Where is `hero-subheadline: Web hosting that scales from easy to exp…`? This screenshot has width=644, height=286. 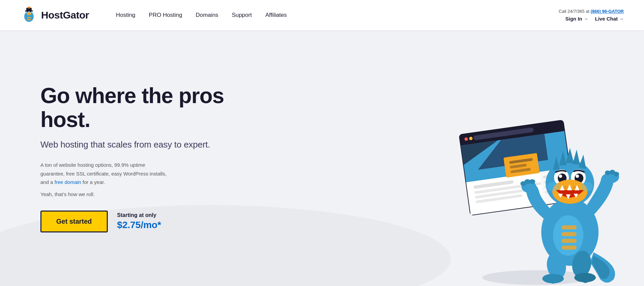
hero-subheadline: Web hosting that scales from easy to exp… is located at coordinates (145, 145).